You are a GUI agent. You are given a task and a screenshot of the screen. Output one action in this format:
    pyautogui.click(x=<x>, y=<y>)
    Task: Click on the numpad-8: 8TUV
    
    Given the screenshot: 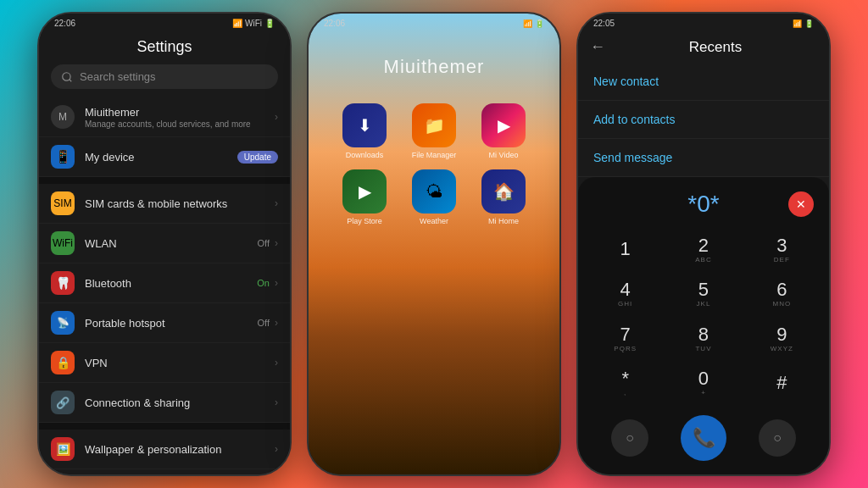 What is the action you would take?
    pyautogui.click(x=704, y=339)
    